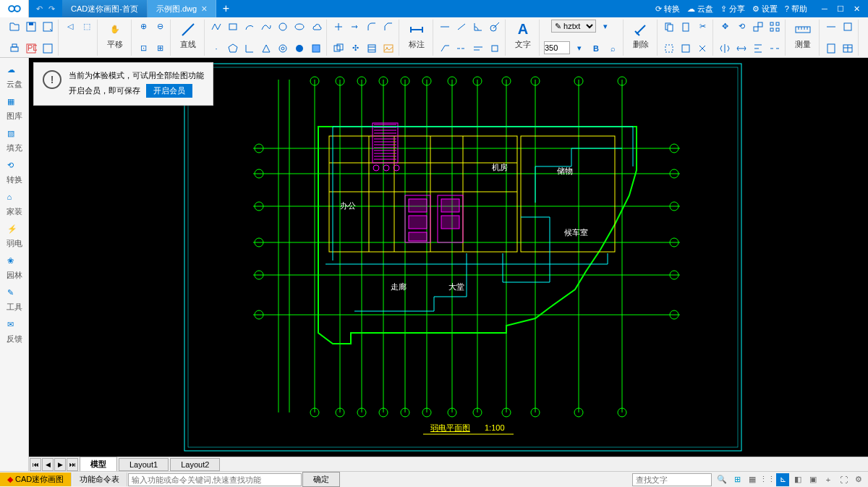 The width and height of the screenshot is (868, 487). Describe the element at coordinates (48, 27) in the screenshot. I see `saveas-icon` at that location.